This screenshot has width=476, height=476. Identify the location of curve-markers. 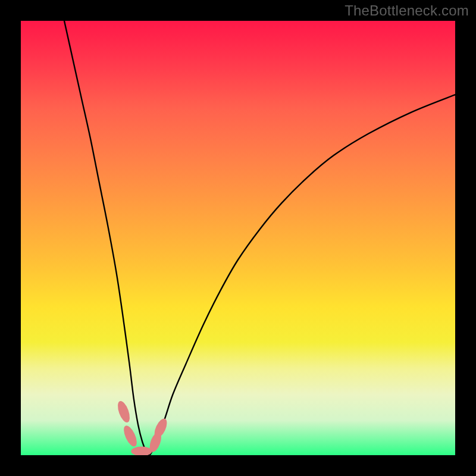
(143, 427).